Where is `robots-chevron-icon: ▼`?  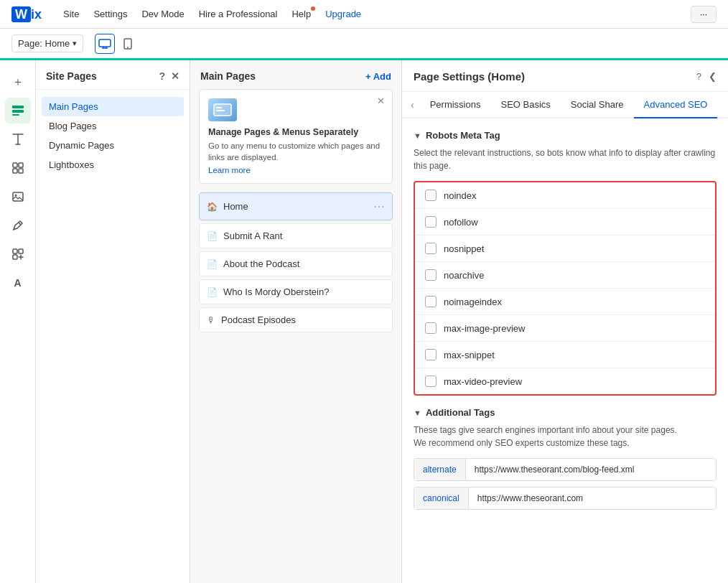 robots-chevron-icon: ▼ is located at coordinates (418, 136).